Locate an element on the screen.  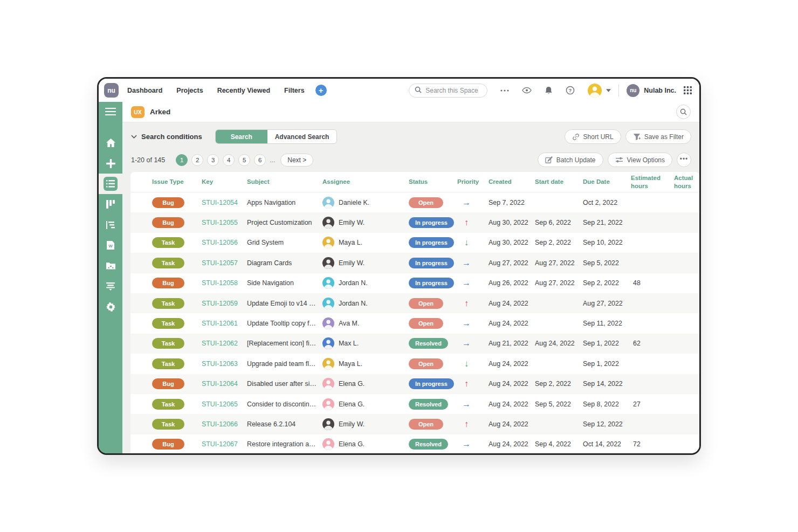
issue-key-link: STUI-12057 is located at coordinates (220, 263).